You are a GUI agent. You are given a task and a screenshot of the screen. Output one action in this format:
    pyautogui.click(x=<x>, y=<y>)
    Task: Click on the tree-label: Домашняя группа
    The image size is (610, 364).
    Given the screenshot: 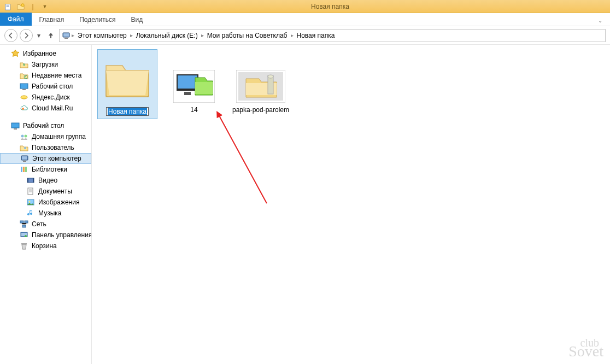 What is the action you would take?
    pyautogui.click(x=59, y=137)
    